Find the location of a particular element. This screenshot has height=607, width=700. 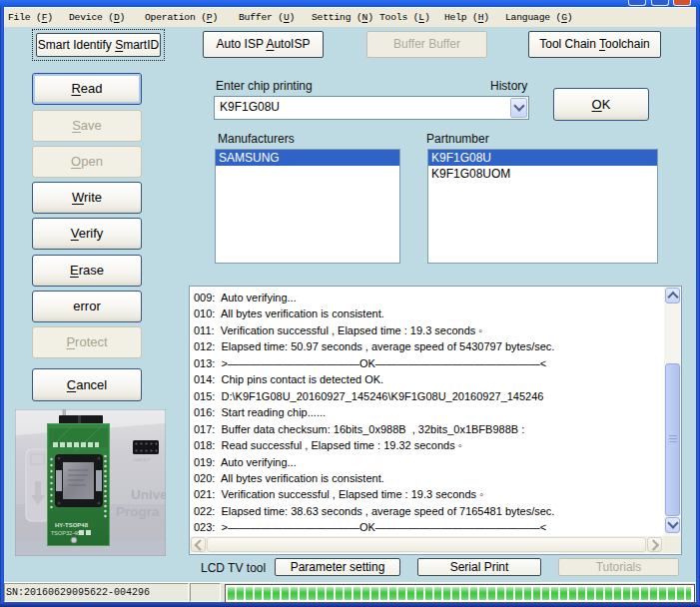

svg-text: MAIN ECT is located at coordinates (143, 460).